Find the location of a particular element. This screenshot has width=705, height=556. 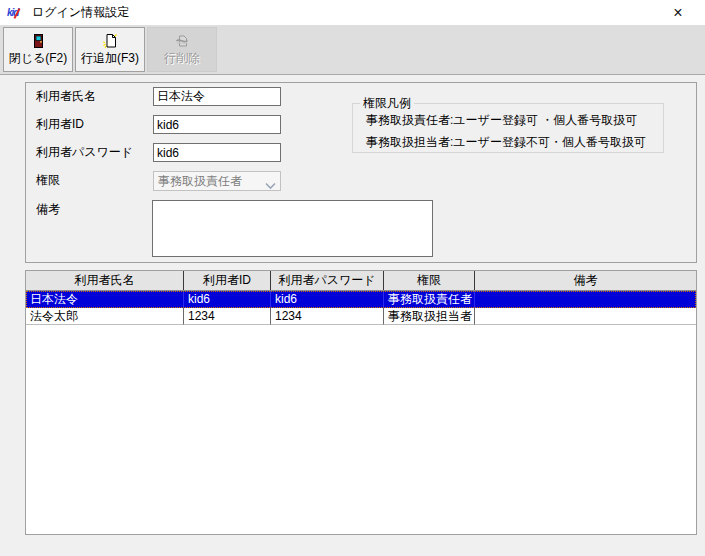

add-row-icon is located at coordinates (110, 41).